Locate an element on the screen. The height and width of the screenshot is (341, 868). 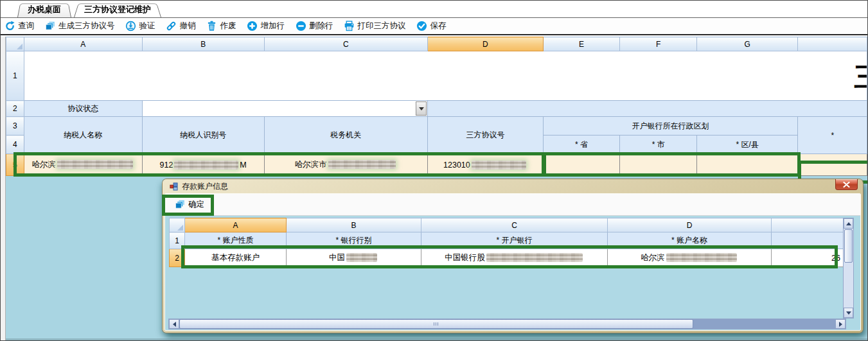
column-header-b: B is located at coordinates (203, 44).